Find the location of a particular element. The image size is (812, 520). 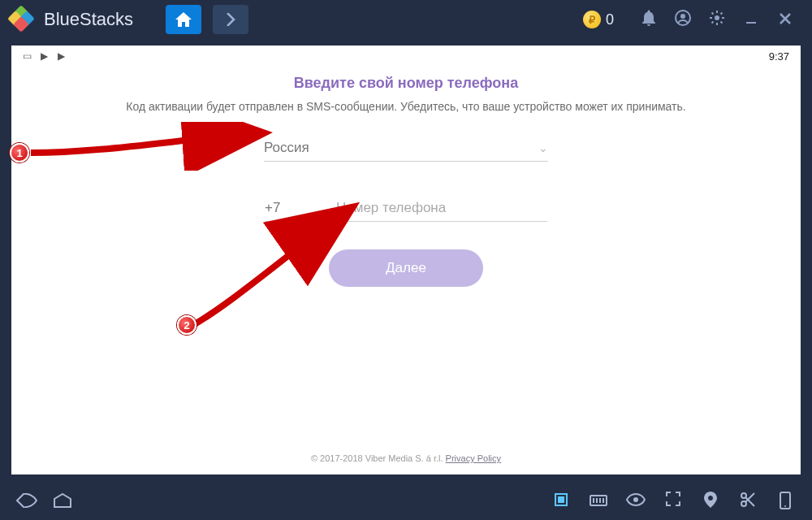

phone-prefix: +7 is located at coordinates (291, 208).